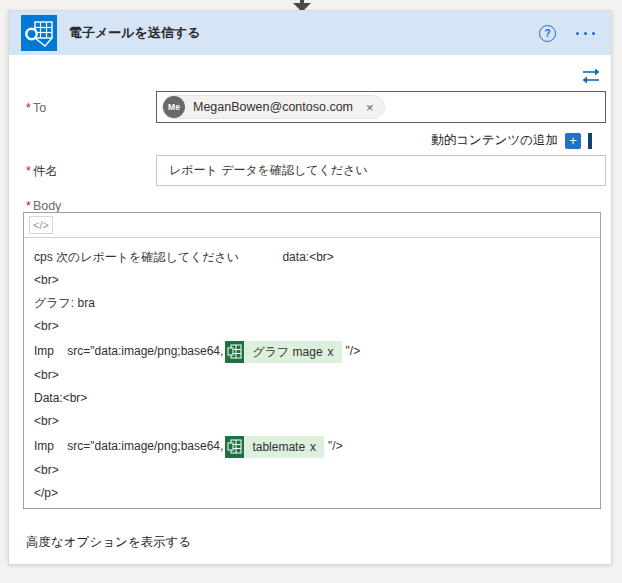 The height and width of the screenshot is (583, 622). What do you see at coordinates (370, 108) in the screenshot?
I see `remove-recipient-icon: ×` at bounding box center [370, 108].